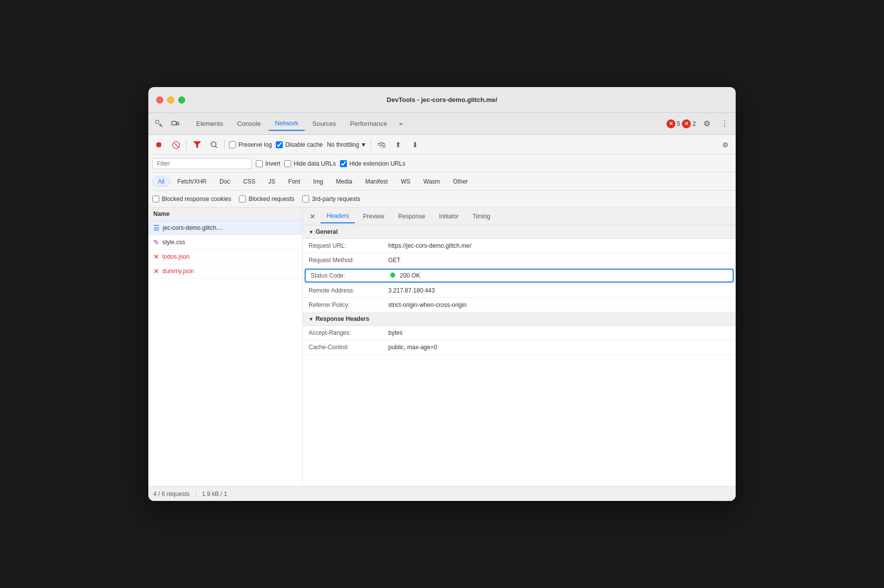  I want to click on file-item-1: ☰ jec-cors-demo.glitch...., so click(225, 228).